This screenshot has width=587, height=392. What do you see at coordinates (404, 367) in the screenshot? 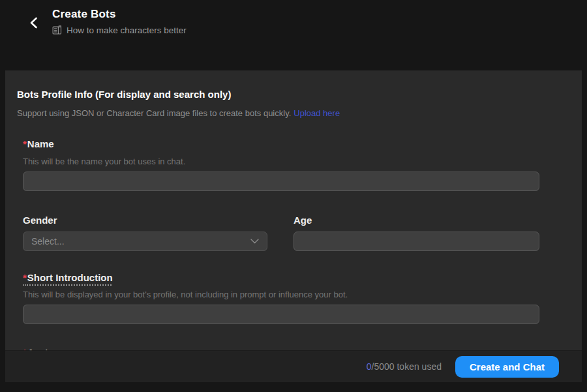
I see `token-counter: 0/5000 token used` at bounding box center [404, 367].